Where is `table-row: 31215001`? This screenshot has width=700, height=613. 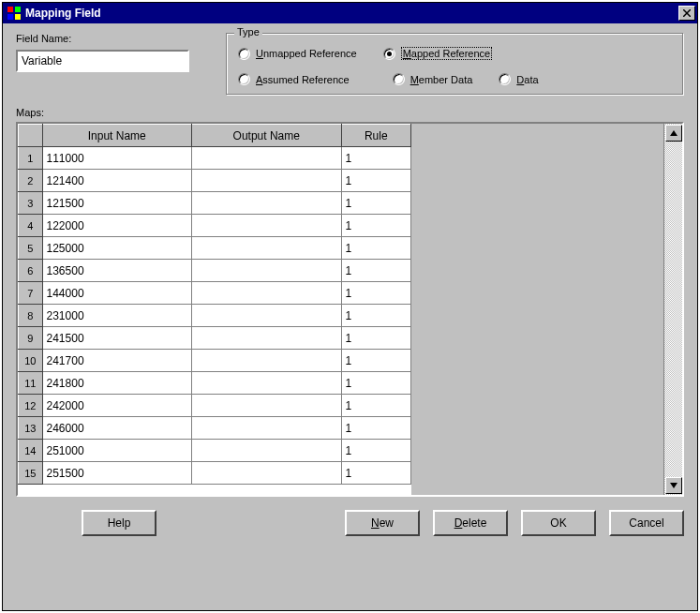
table-row: 31215001 is located at coordinates (216, 203).